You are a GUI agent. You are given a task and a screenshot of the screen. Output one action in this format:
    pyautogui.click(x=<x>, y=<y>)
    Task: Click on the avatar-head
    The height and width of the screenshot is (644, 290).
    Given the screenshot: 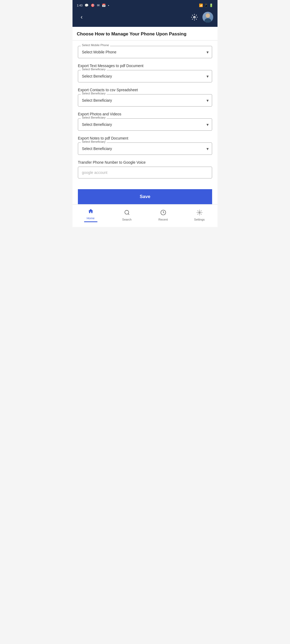 What is the action you would take?
    pyautogui.click(x=208, y=16)
    